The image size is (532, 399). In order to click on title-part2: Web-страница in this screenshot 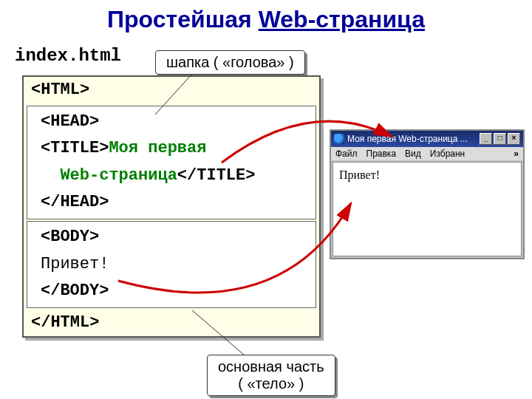, I will do `click(341, 19)`.